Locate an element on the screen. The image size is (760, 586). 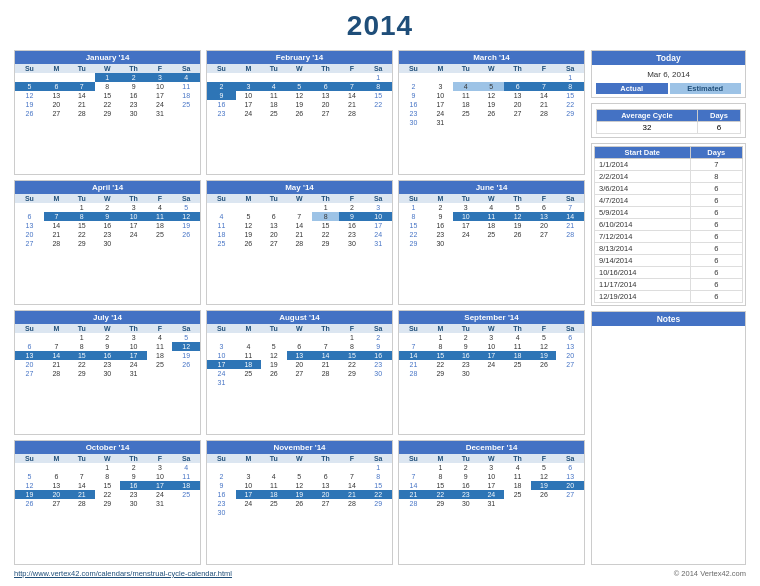
cycle-row: 5/9/20146 is located at coordinates (669, 213).